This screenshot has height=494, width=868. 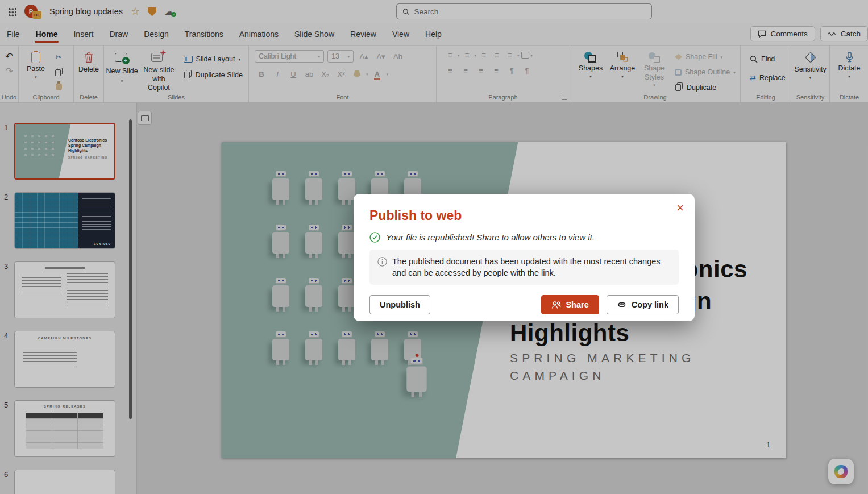 I want to click on close-icon: ×, so click(x=680, y=208).